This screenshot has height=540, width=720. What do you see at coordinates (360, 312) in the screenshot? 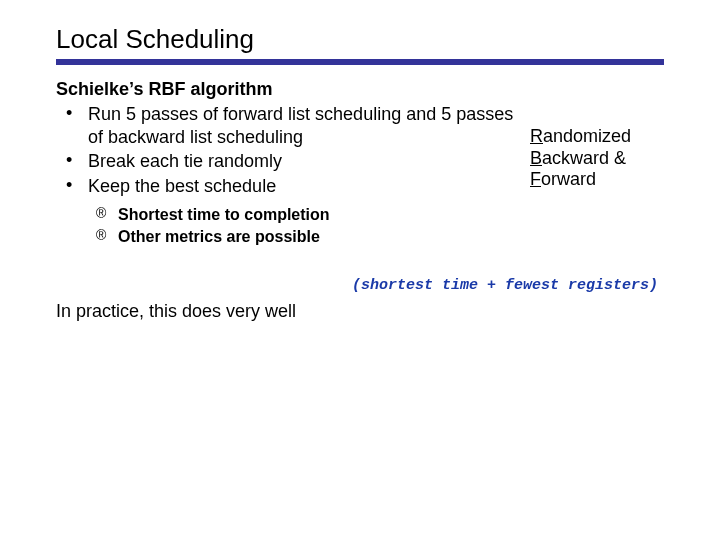
I see `closing-line: In practice, this does very well` at bounding box center [360, 312].